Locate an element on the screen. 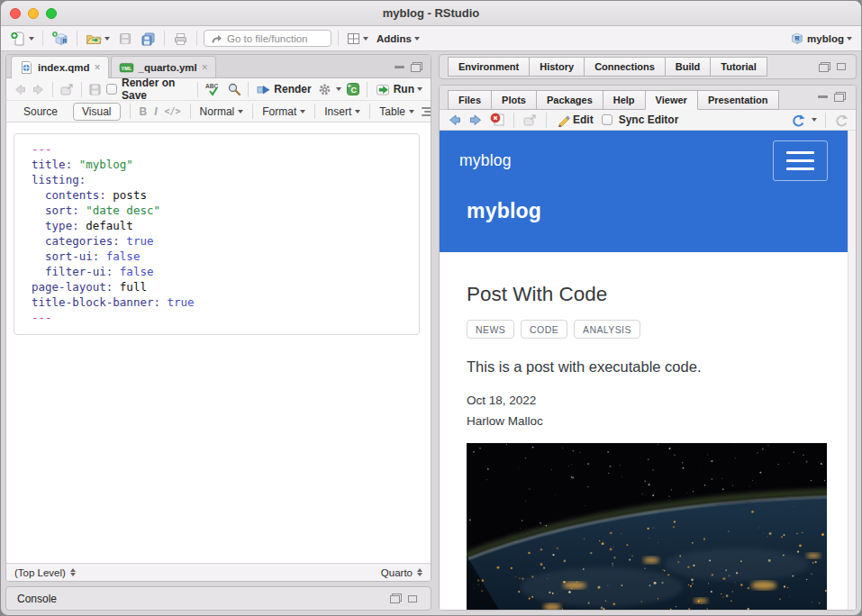 The image size is (862, 616). tab-tutorial: Tutorial is located at coordinates (739, 67).